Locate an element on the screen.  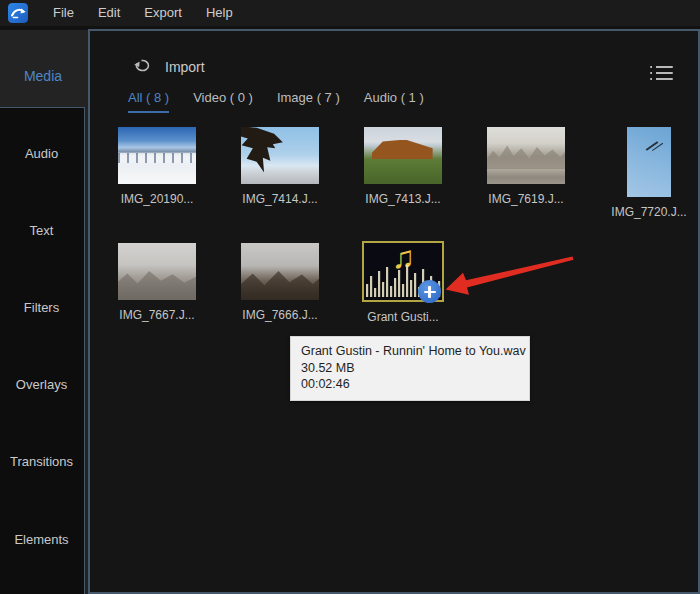
thumbnail-sky-photo is located at coordinates (649, 162).